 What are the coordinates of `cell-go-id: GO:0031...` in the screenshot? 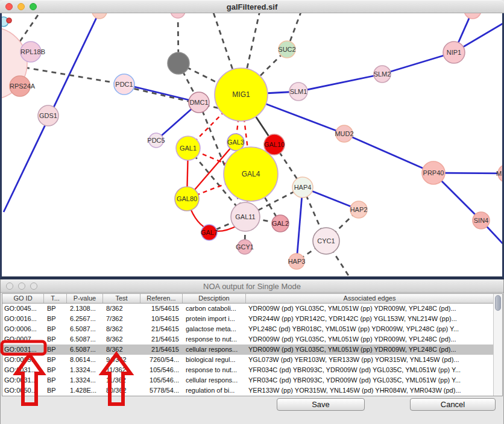 It's located at (23, 370).